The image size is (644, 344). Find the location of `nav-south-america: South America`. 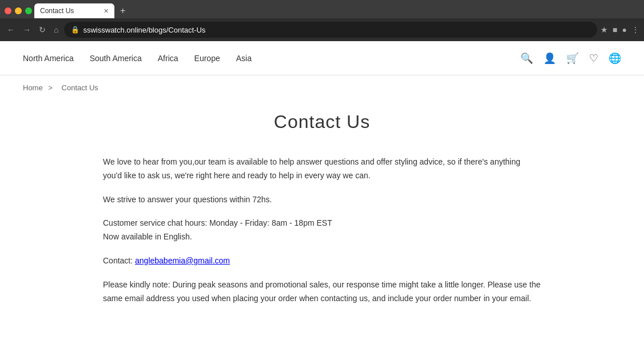

nav-south-america: South America is located at coordinates (116, 58).